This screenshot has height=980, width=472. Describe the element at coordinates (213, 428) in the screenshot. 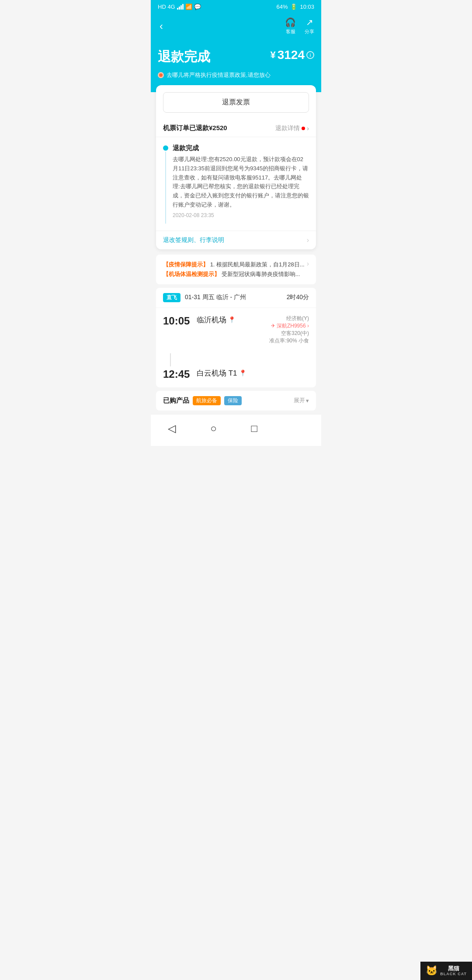

I see `home-nav-button: ○` at that location.